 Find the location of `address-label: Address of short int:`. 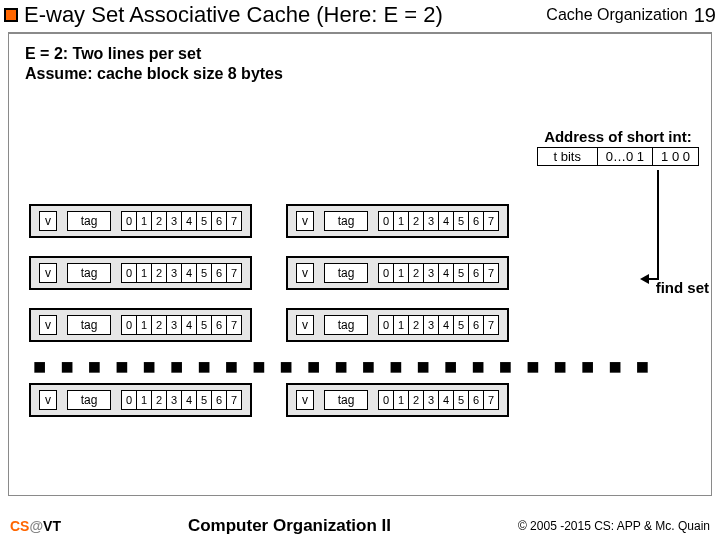

address-label: Address of short int: is located at coordinates (618, 136).